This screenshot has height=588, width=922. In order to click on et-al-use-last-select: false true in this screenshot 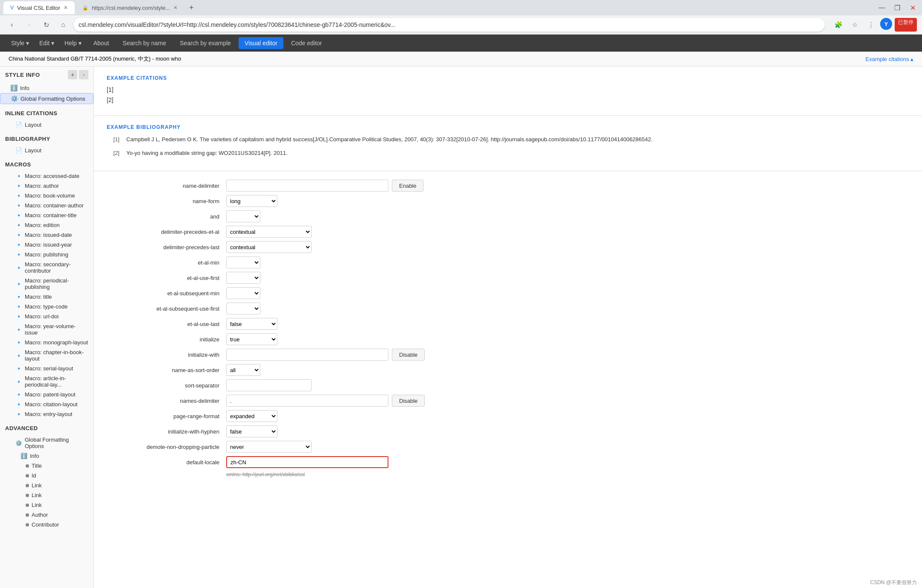, I will do `click(252, 324)`.